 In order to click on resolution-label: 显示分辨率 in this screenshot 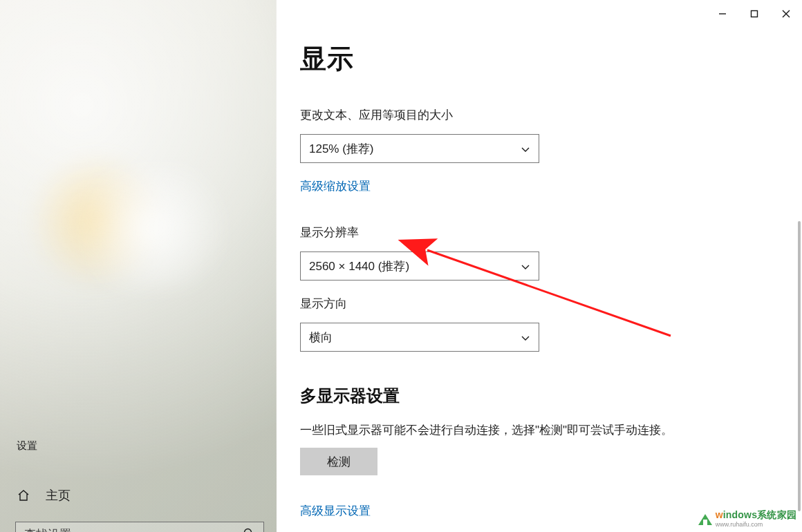, I will do `click(551, 232)`.